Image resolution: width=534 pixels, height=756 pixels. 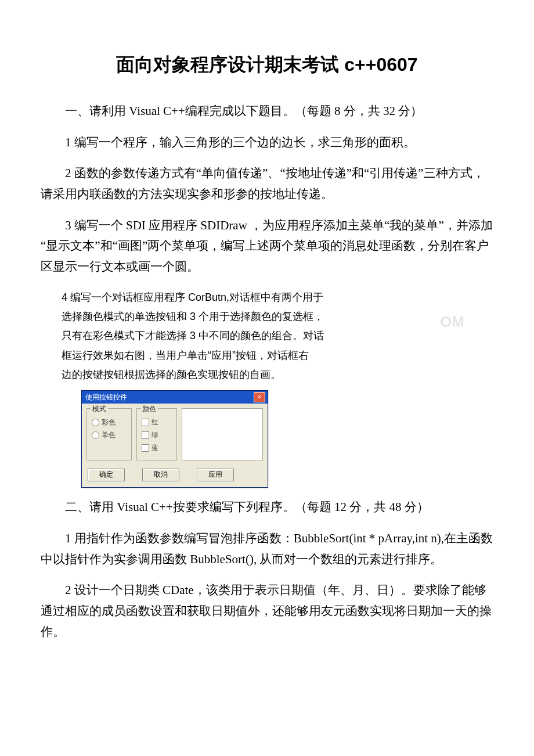 I want to click on q4-line: 只有在彩色模式下才能选择 3 中不同的颜色的组合。对话, so click(x=267, y=336).